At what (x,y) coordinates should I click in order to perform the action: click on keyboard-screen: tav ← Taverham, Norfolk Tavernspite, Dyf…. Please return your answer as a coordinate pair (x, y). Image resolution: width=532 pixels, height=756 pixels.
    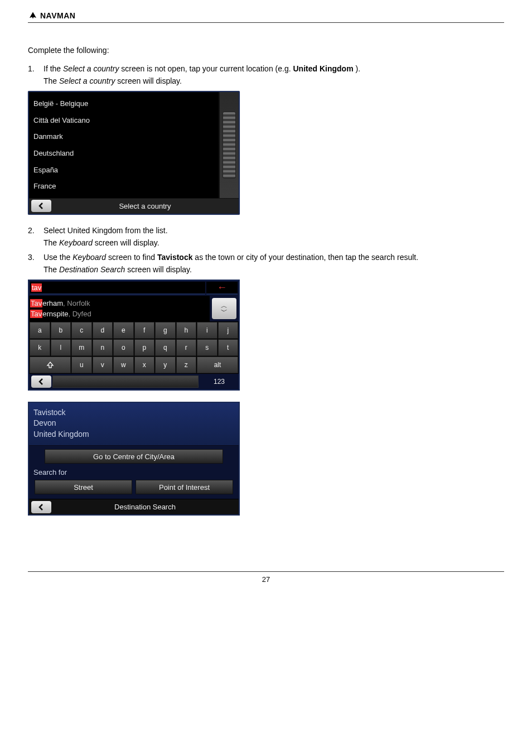
    Looking at the image, I should click on (134, 335).